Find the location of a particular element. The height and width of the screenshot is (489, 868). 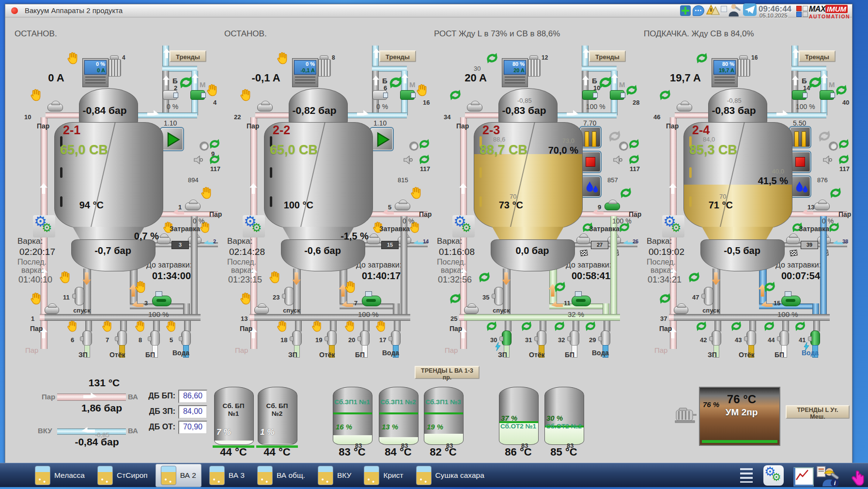

operator-icon is located at coordinates (734, 10).